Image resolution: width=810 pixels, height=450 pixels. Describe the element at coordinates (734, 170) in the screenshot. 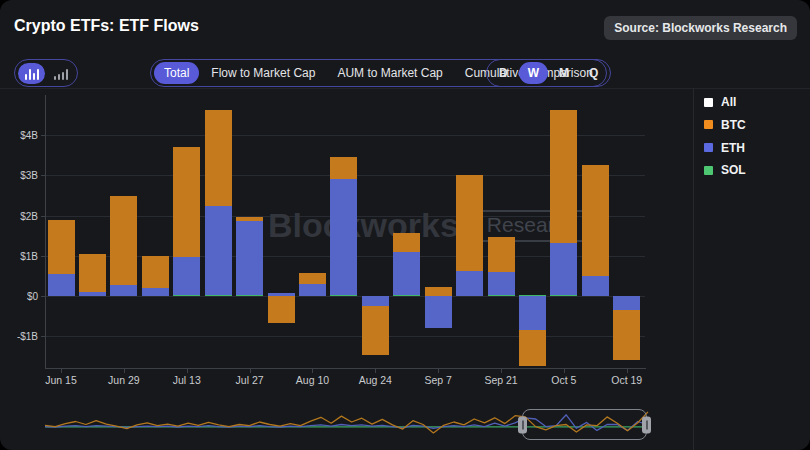

I see `legend-label: SOL` at that location.